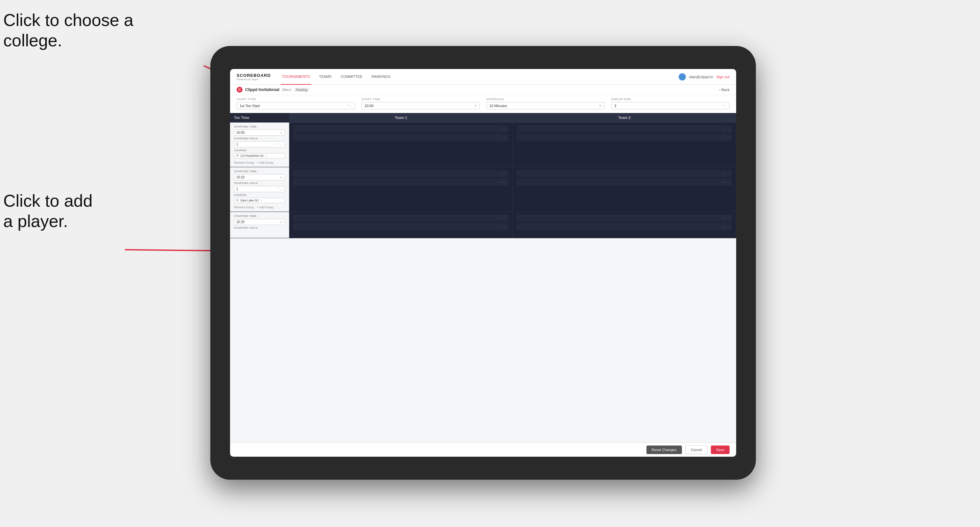  What do you see at coordinates (483, 225) in the screenshot?
I see `group-row: STARTING TIME: 10:20 ⊙ STARTING HOLE: × …` at bounding box center [483, 225].